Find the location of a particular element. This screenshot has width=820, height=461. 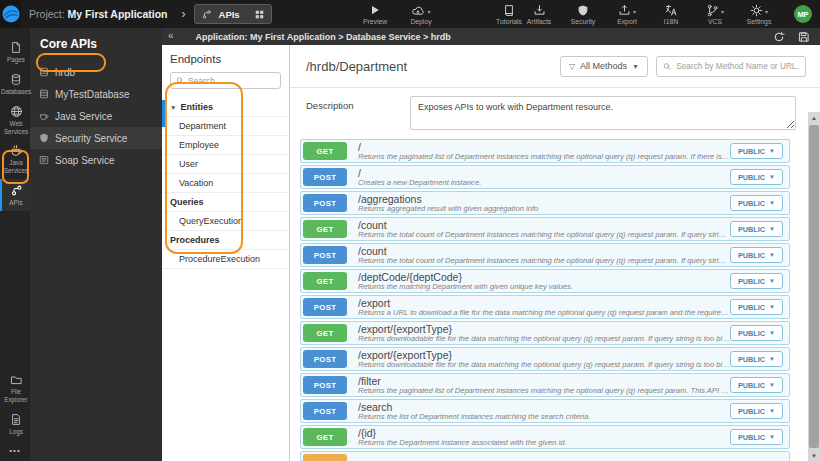

methods-filter-dropdown: ▽ All Methods ▼ is located at coordinates (604, 66).